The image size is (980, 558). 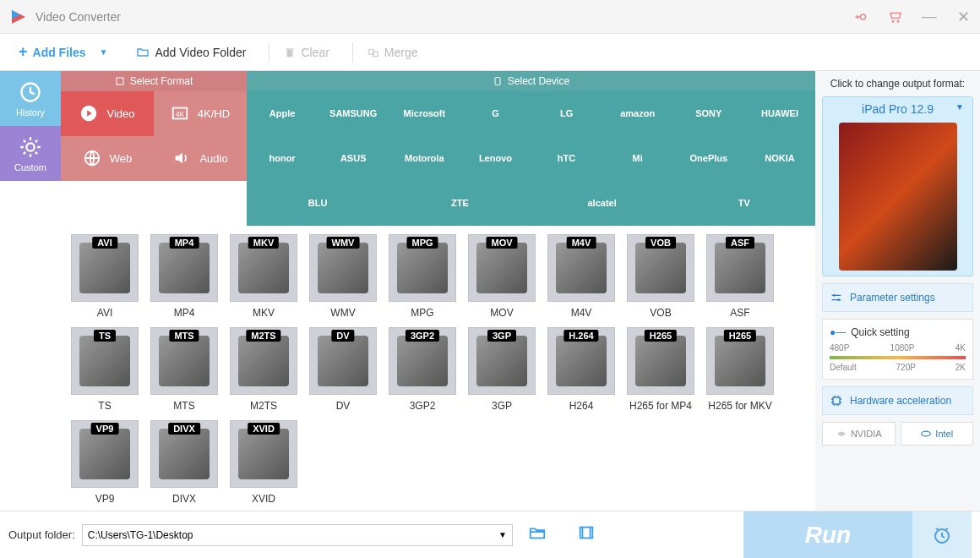 What do you see at coordinates (586, 534) in the screenshot?
I see `film-button` at bounding box center [586, 534].